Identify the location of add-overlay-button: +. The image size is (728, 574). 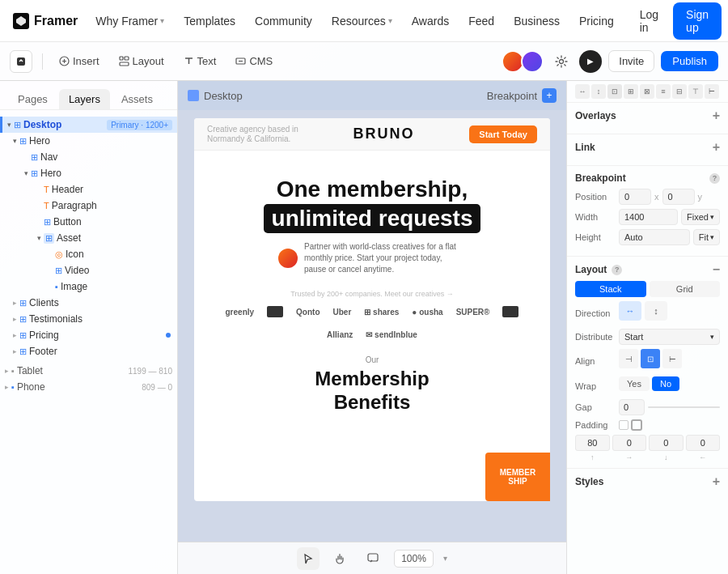
(717, 116).